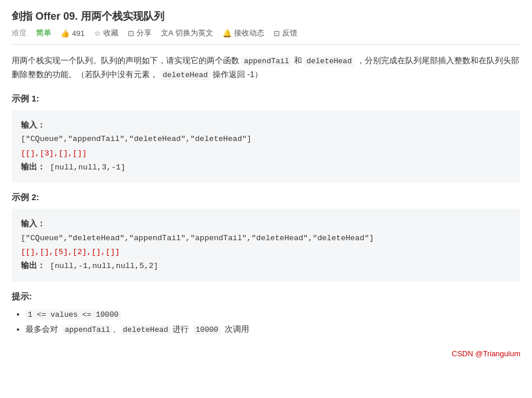 The height and width of the screenshot is (398, 532). Describe the element at coordinates (266, 323) in the screenshot. I see `hints-list: 1 <= values <= 10000 最多会对 appendTail、del…` at that location.